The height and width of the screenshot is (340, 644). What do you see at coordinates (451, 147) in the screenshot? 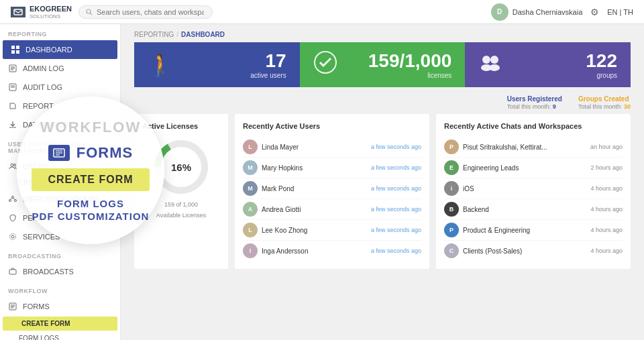
I see `chat-icon: P` at bounding box center [451, 147].